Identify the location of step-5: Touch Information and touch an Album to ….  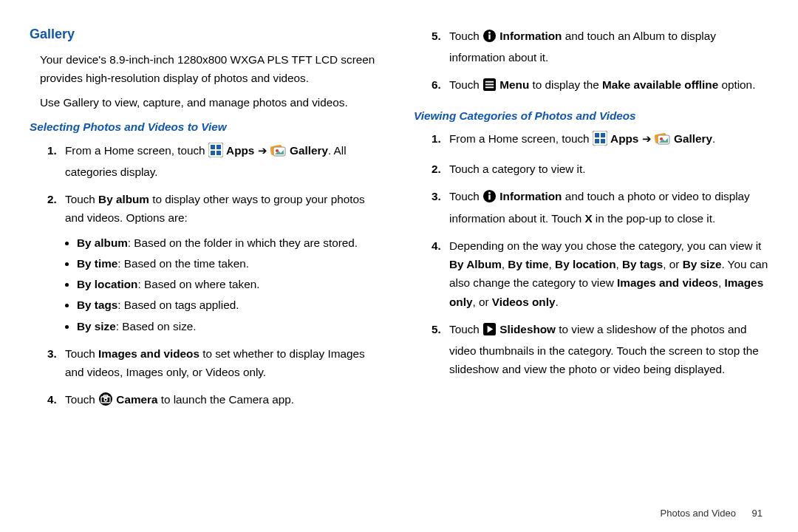
(609, 47).